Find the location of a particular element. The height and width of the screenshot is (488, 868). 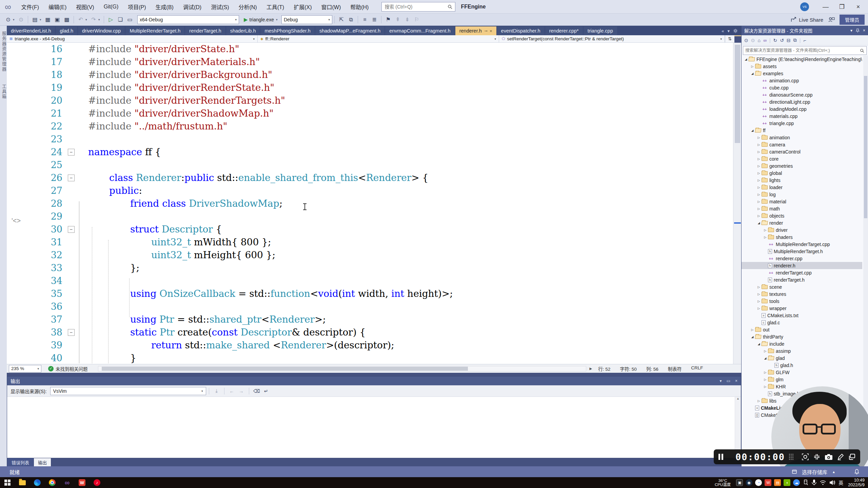

code-line: 26−class Renderer:public std::enable_sha… is located at coordinates (370, 178).